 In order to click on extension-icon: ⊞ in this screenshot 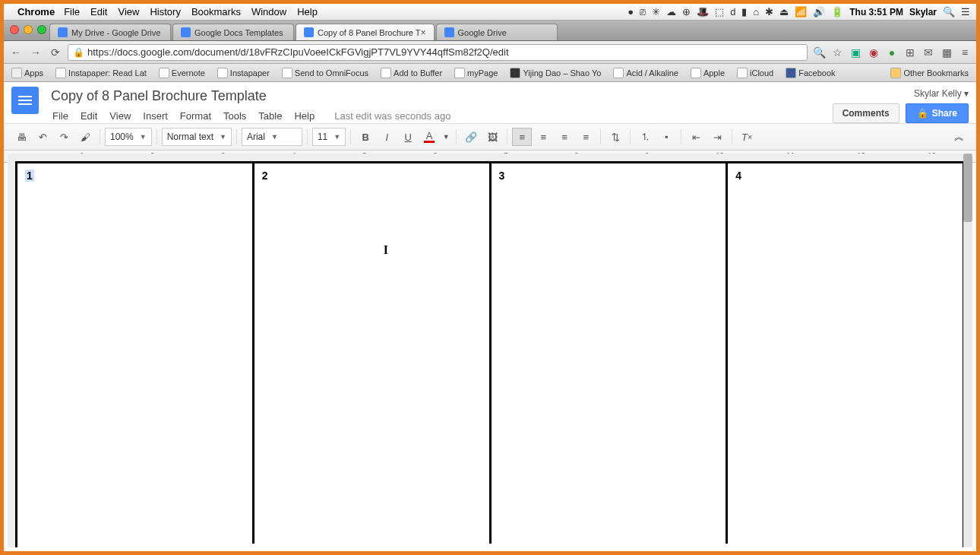, I will do `click(910, 52)`.